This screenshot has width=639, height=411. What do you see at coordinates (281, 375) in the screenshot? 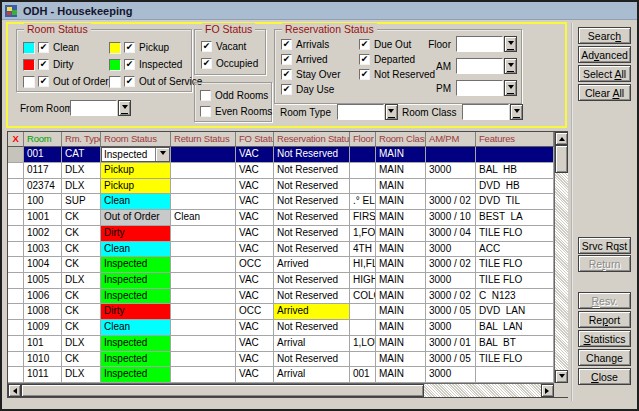
I see `table-row-1011: 1011DLXInspectedVACArrival001MAIN3000` at bounding box center [281, 375].